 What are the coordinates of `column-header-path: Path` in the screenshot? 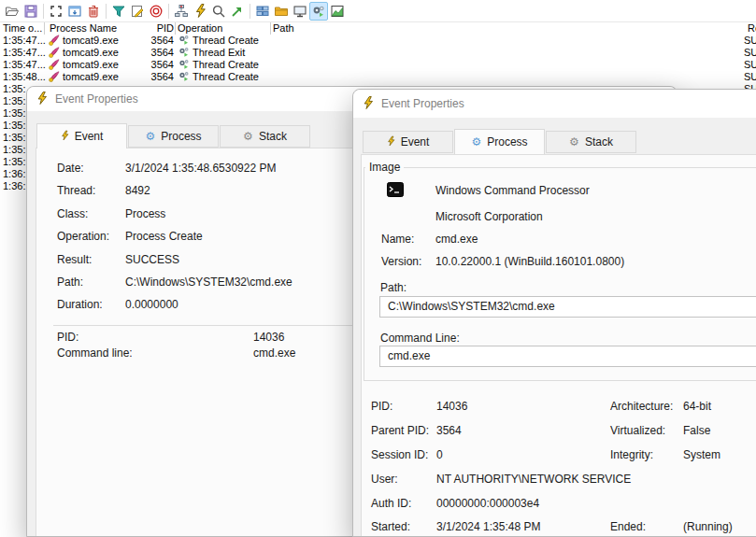 It's located at (284, 28).